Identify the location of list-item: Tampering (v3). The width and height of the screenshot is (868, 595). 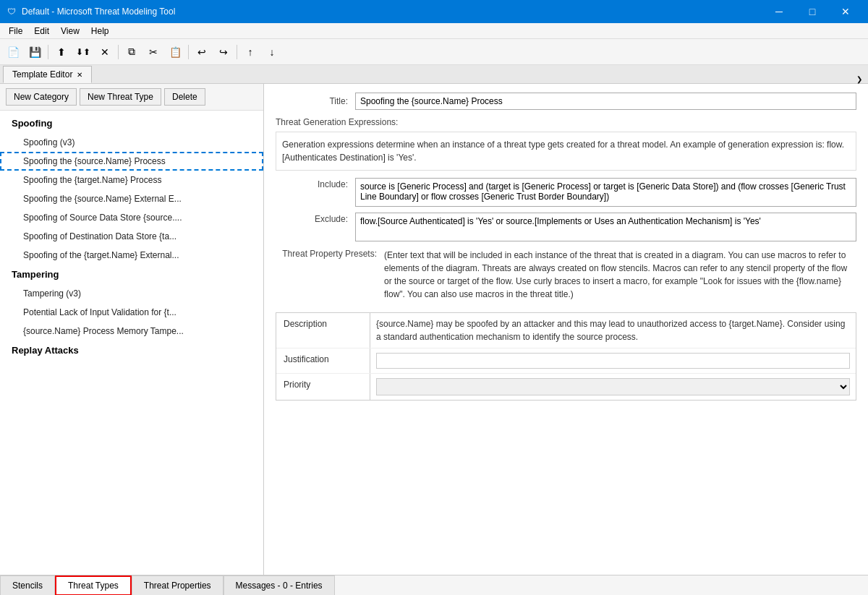
(132, 294).